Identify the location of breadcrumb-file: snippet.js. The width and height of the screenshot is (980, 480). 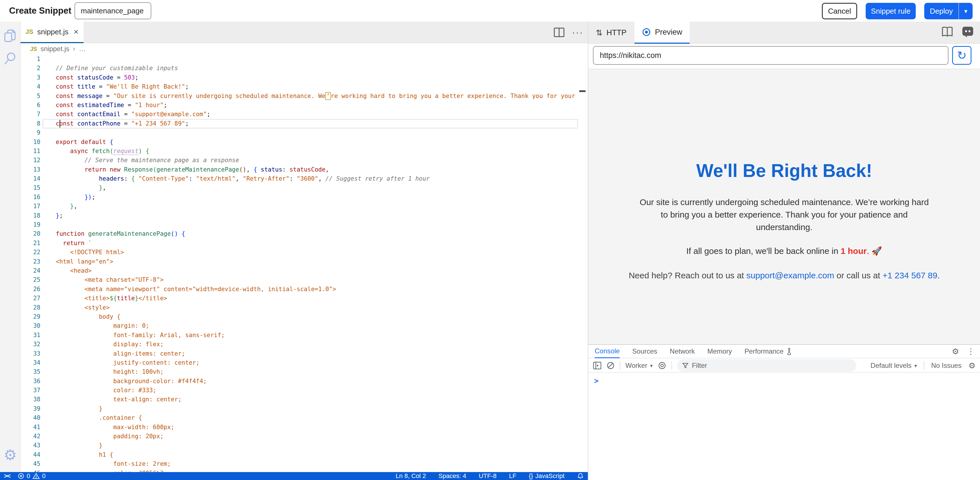
(55, 49).